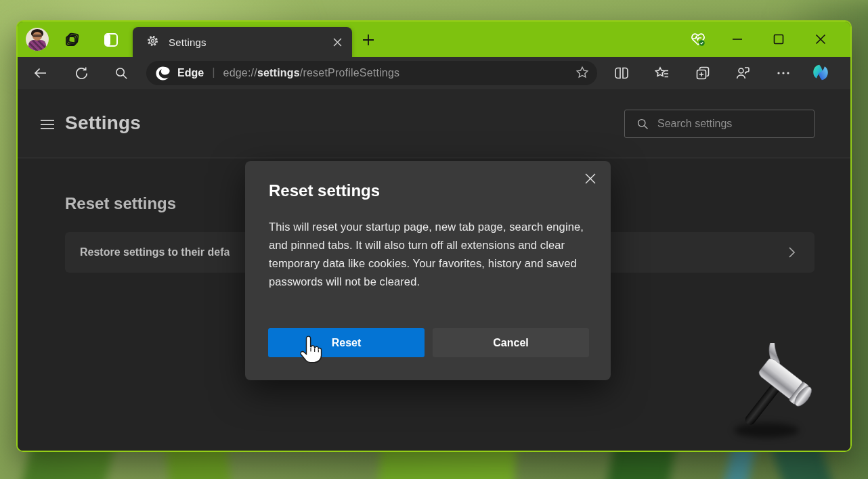 The width and height of the screenshot is (868, 479). What do you see at coordinates (719, 124) in the screenshot?
I see `settings-search-box` at bounding box center [719, 124].